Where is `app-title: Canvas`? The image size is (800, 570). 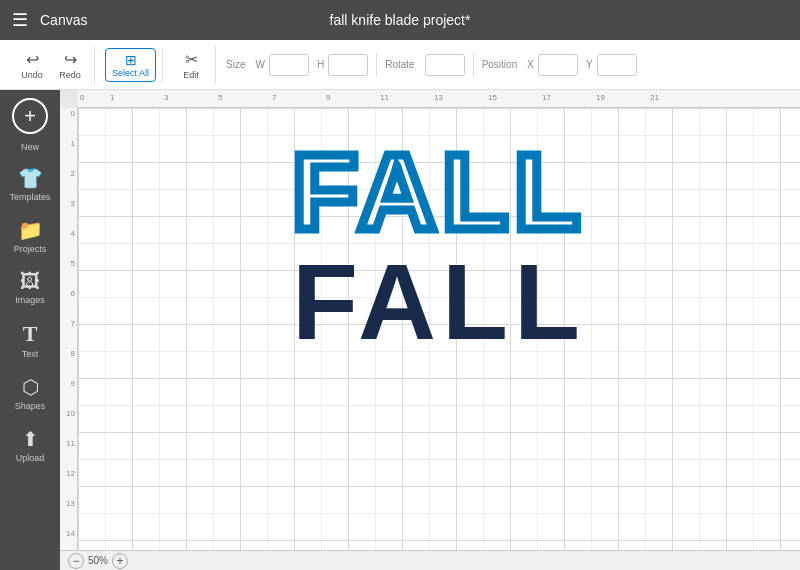 app-title: Canvas is located at coordinates (64, 20).